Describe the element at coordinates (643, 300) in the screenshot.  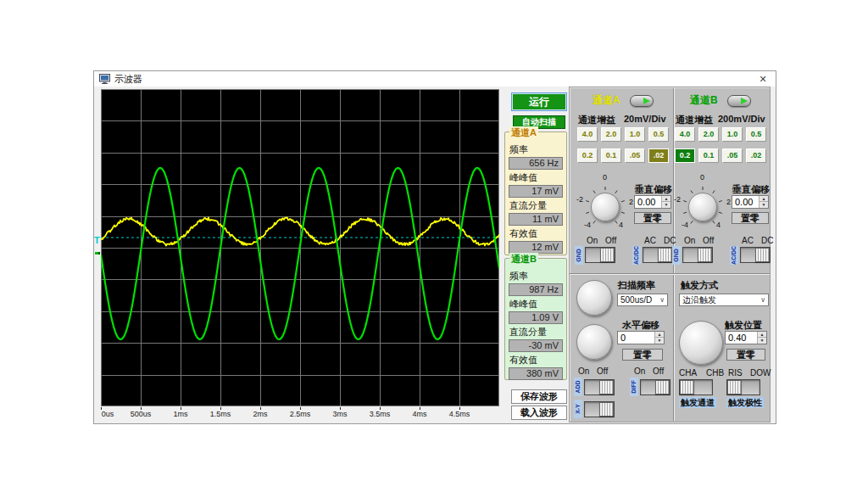
I see `sweep-frequency-dropdown: 500us/D ∨` at that location.